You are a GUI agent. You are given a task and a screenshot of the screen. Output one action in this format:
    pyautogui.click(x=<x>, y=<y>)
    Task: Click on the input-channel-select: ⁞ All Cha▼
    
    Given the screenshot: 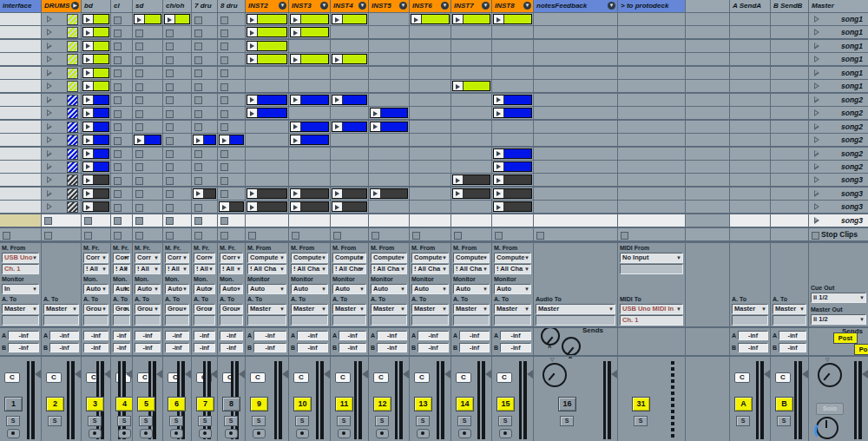 What is the action you would take?
    pyautogui.click(x=309, y=269)
    